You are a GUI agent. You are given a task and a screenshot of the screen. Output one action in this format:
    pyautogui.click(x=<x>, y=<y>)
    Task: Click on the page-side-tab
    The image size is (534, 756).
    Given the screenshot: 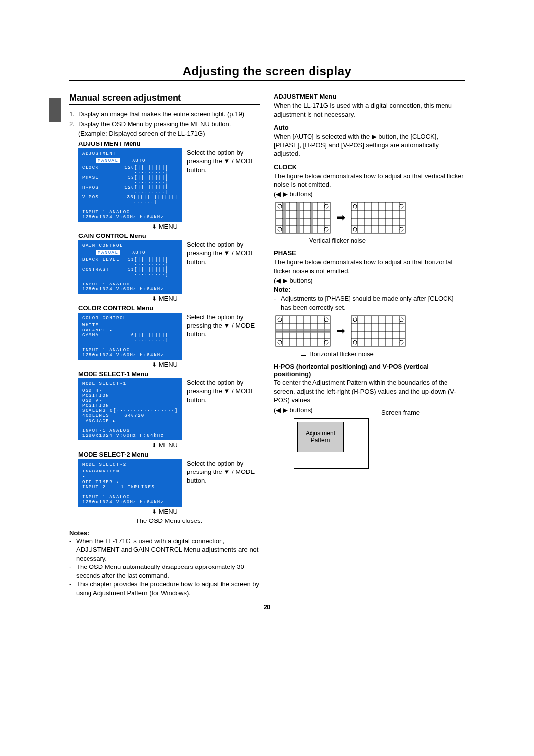 What is the action you would take?
    pyautogui.click(x=55, y=110)
    